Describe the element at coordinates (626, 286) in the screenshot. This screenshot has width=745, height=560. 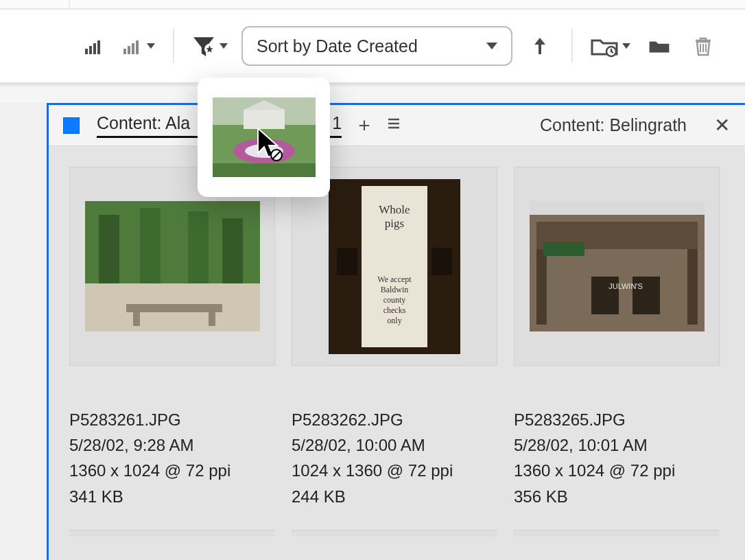
I see `svg-text: JULWIN'S` at that location.